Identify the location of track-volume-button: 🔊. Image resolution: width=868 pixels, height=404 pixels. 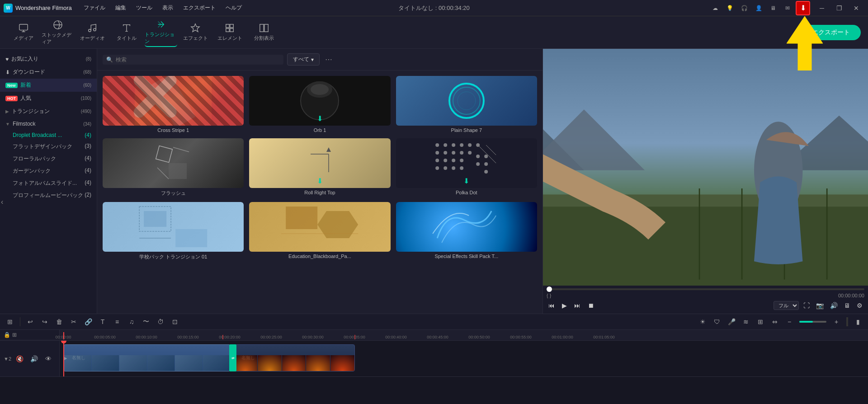
(34, 359).